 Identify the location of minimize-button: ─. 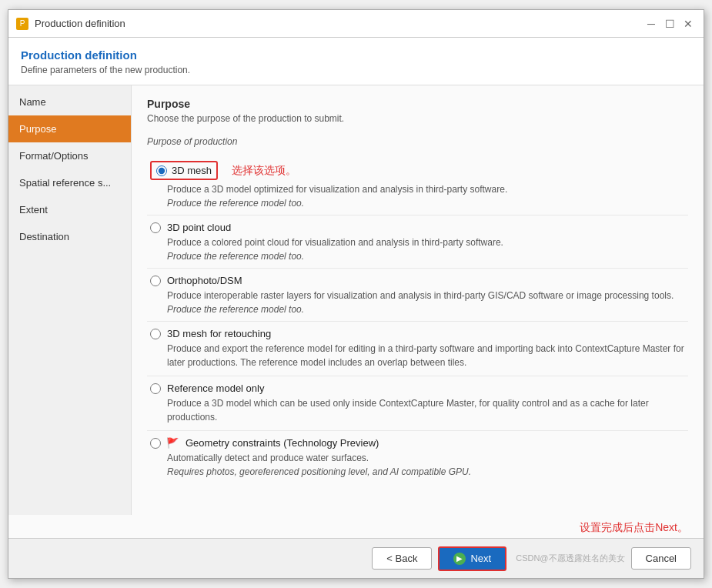
(651, 24).